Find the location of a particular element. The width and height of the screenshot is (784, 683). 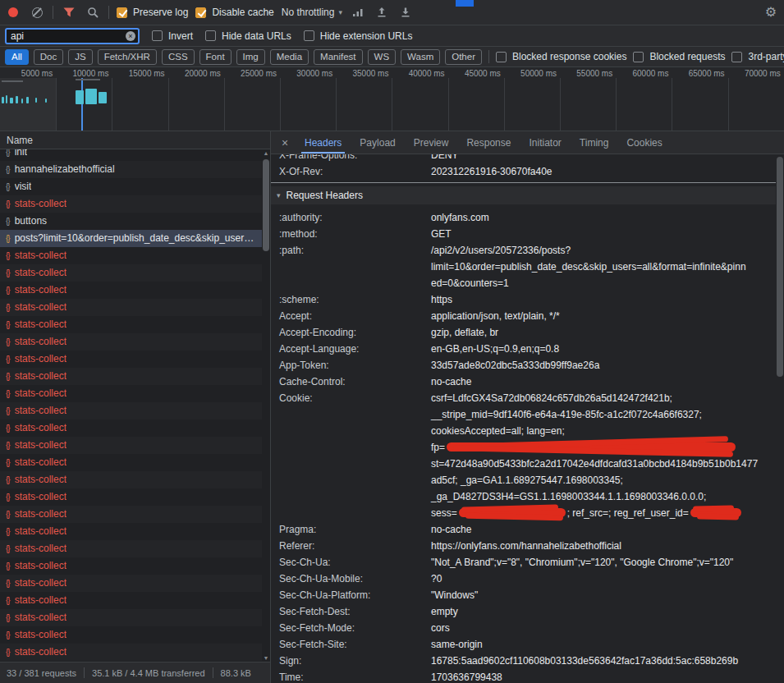

filter-input is located at coordinates (72, 36).